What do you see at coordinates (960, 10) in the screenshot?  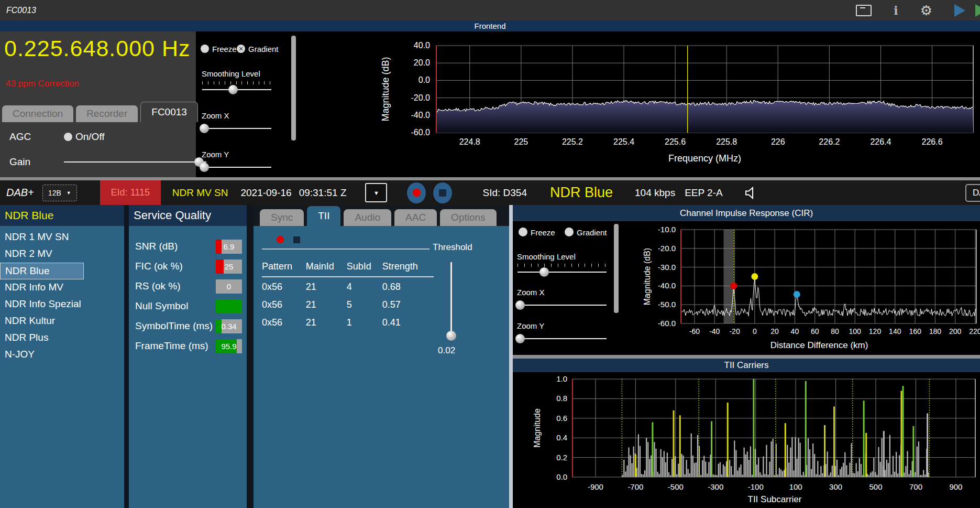 I see `play-icon` at bounding box center [960, 10].